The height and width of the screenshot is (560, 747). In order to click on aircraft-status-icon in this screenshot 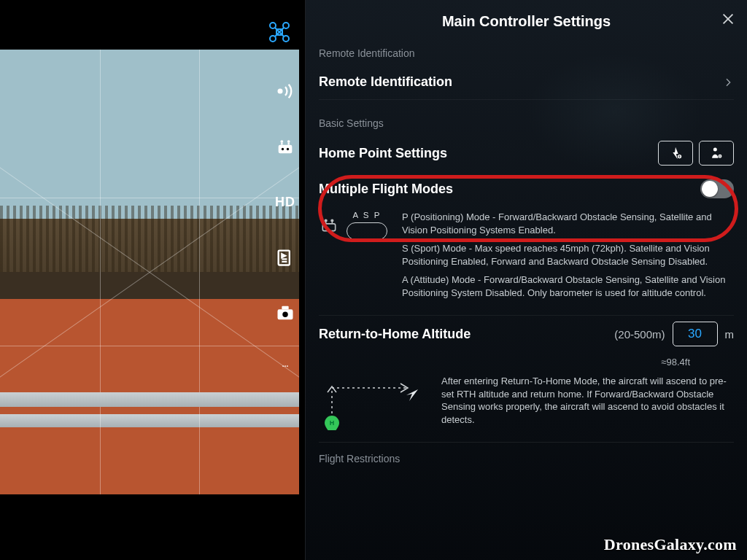, I will do `click(279, 32)`.